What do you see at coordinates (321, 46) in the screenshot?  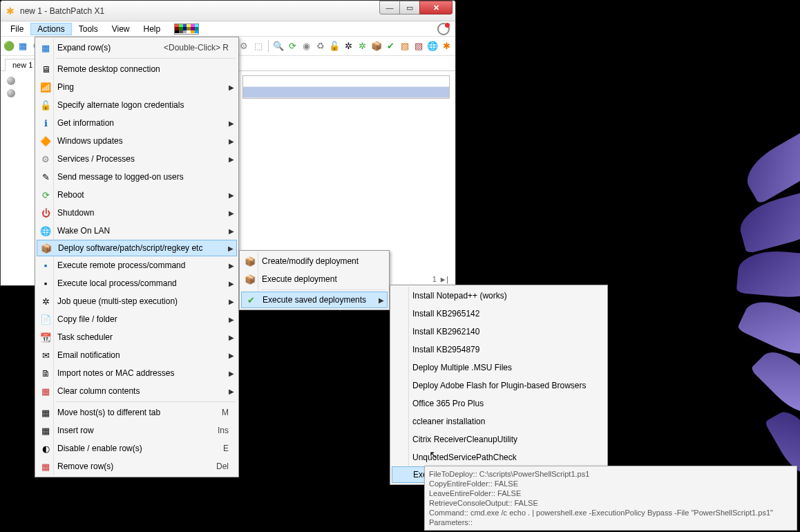 I see `tb-icon-21: ♻` at bounding box center [321, 46].